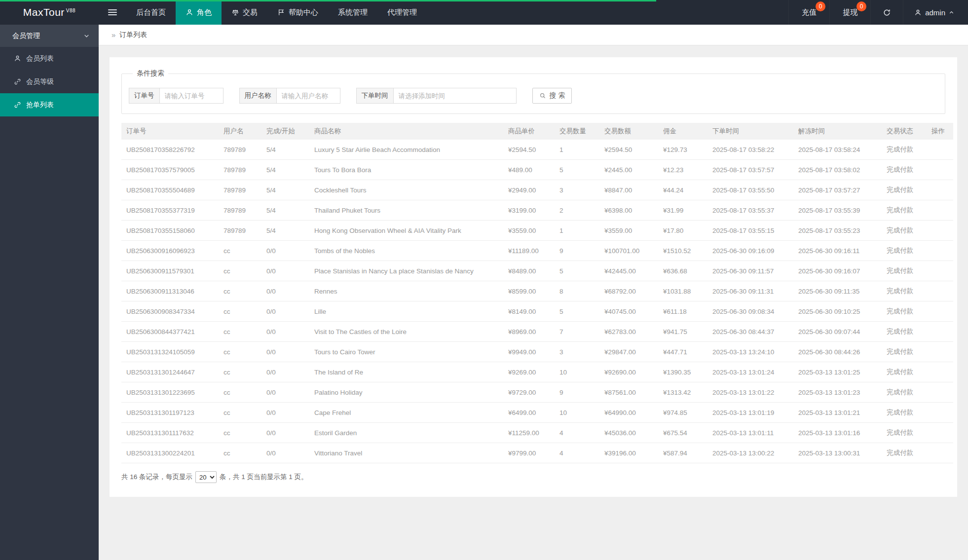  Describe the element at coordinates (683, 271) in the screenshot. I see `cell-commission: ¥636.68` at that location.